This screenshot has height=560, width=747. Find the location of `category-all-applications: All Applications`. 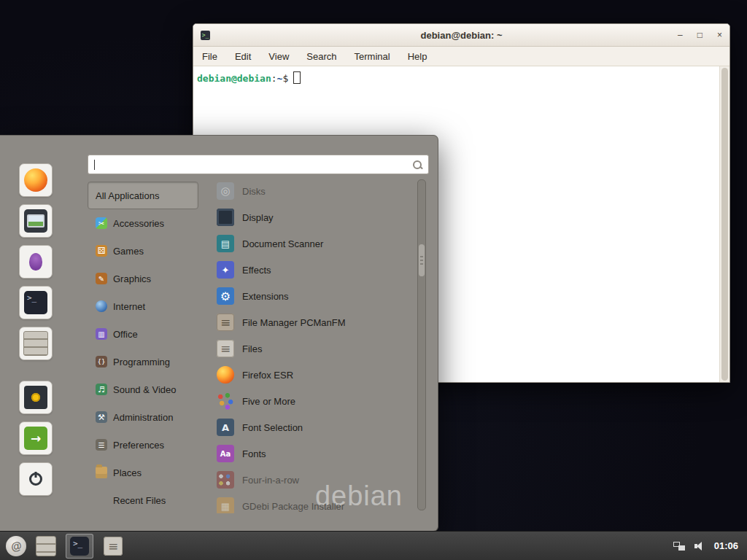

category-all-applications: All Applications is located at coordinates (143, 195).